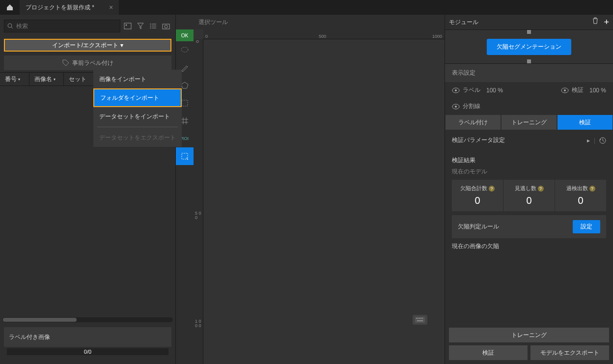  What do you see at coordinates (185, 156) in the screenshot?
I see `select-tool-icon` at bounding box center [185, 156].